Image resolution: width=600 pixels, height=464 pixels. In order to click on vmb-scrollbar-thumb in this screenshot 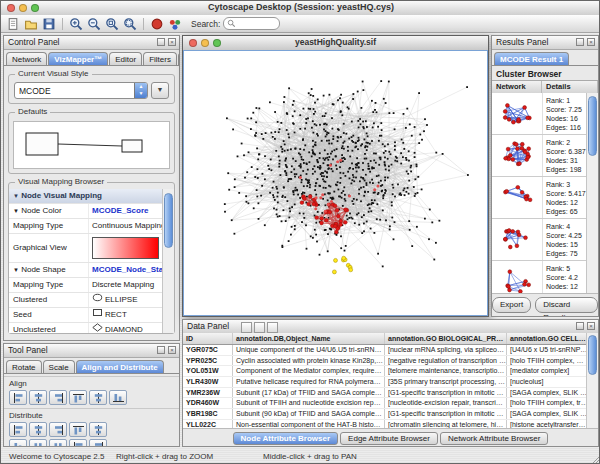, I will do `click(168, 220)`.